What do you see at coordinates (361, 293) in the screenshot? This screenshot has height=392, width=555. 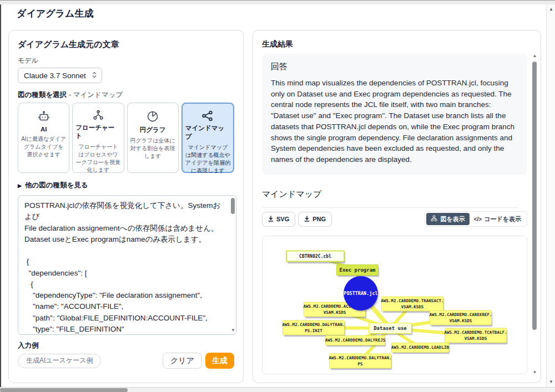 I see `mindmap-node-root: POSTTRAN.jcl` at bounding box center [361, 293].